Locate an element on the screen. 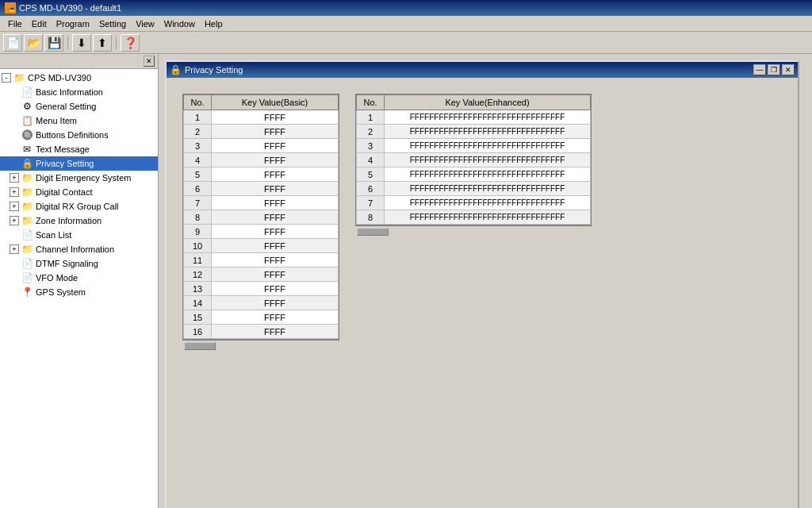 This screenshot has width=812, height=508. table-row: 1FFFFFFFFFFFFFFFFFFFFFFFFFFFFFFFF is located at coordinates (474, 117).